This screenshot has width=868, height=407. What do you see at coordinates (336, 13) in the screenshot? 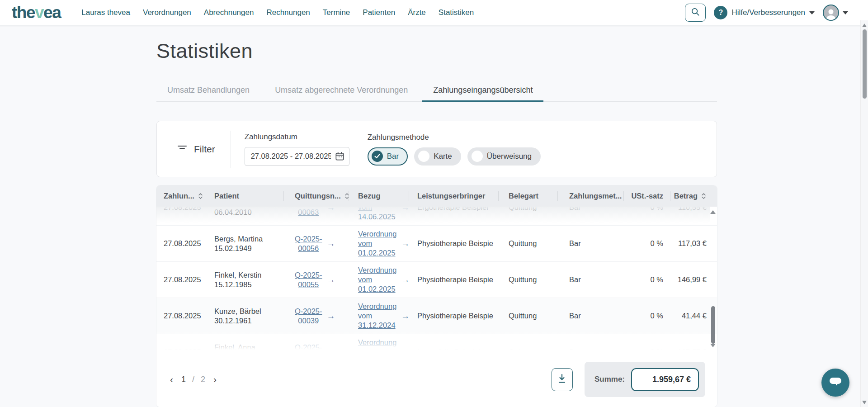
I see `nav-item-termine: Termine` at bounding box center [336, 13].